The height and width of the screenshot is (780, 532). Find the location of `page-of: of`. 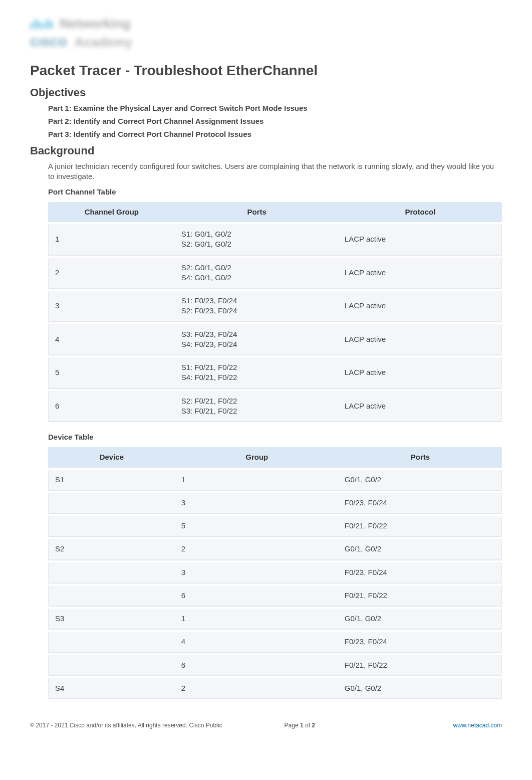

page-of: of is located at coordinates (308, 725).